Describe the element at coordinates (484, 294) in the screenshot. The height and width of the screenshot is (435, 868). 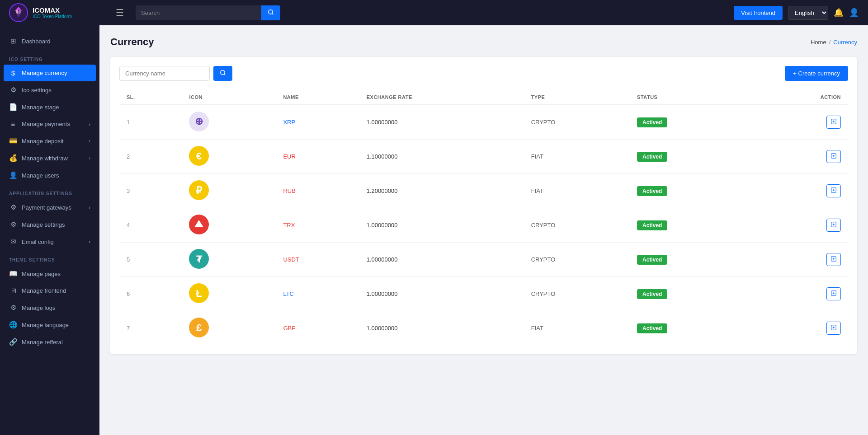
I see `table-row: 6 Ł LTC 1.00000000 CRYPTO Actived` at that location.